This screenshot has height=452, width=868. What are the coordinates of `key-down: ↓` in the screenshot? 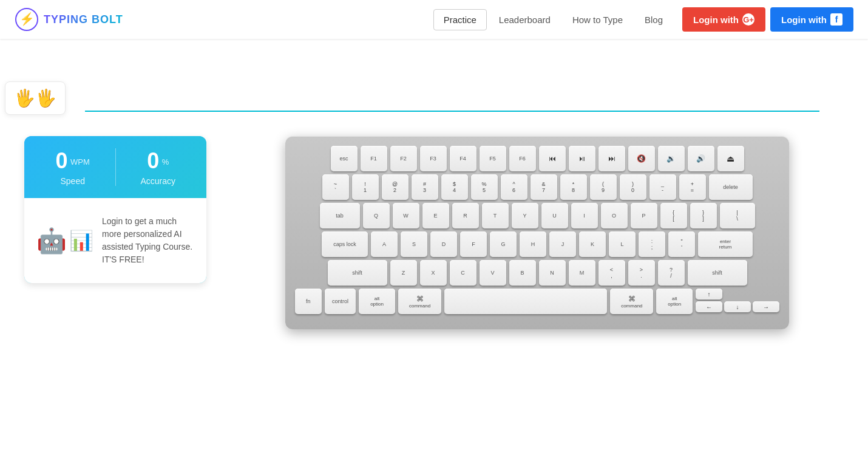 It's located at (737, 307).